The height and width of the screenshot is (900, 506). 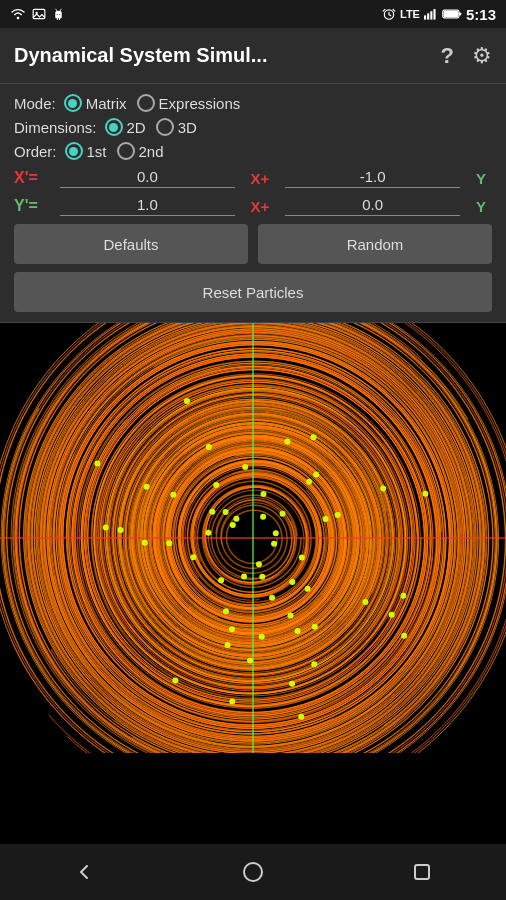 I want to click on android-icon, so click(x=58, y=14).